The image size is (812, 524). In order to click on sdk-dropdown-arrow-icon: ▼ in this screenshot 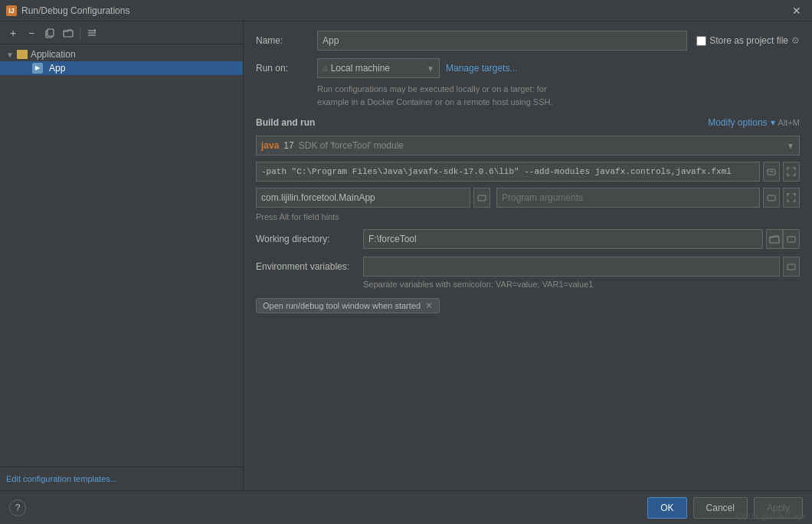, I will do `click(791, 146)`.